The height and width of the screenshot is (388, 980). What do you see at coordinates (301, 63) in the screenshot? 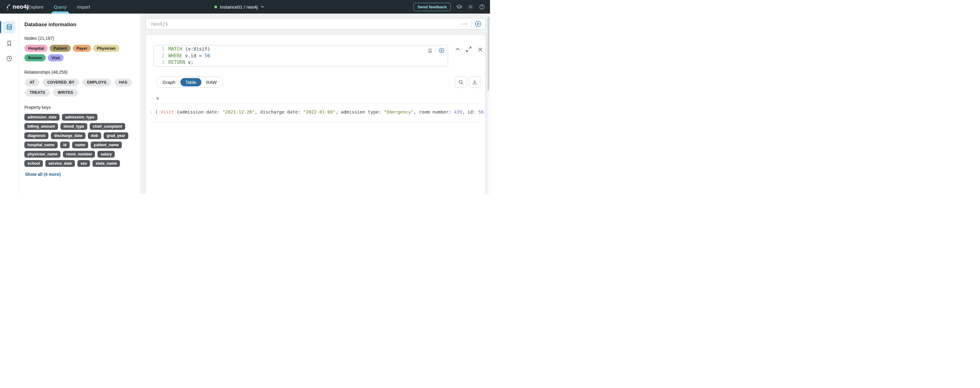
I see `editor-line: 3RETURN v;` at bounding box center [301, 63].